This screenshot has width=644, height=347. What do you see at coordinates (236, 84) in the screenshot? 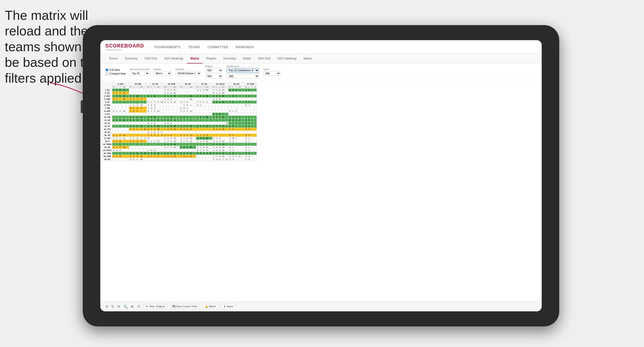
I see `col-header-uu: 54. UU` at bounding box center [236, 84].